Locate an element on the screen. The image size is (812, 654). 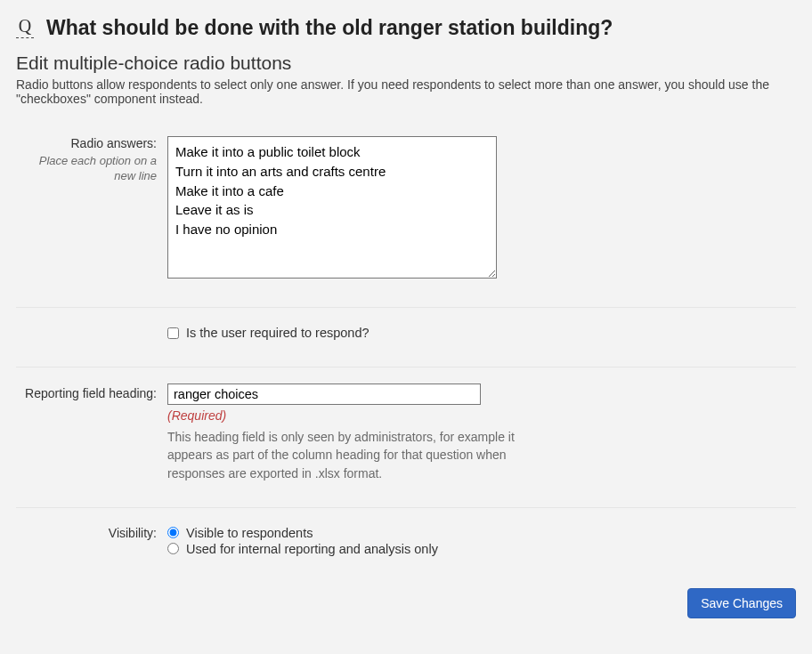
required-checkbox-row: Is the user required to respond? is located at coordinates (482, 333).